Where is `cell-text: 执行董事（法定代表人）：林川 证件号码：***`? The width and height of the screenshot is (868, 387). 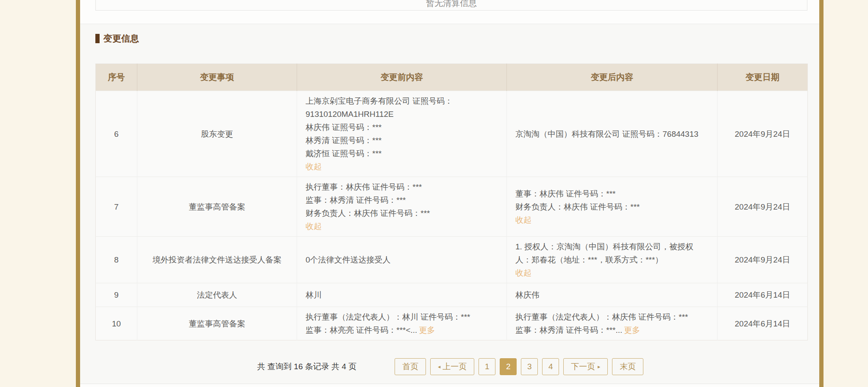 cell-text: 执行董事（法定代表人）：林川 证件号码：*** is located at coordinates (388, 317).